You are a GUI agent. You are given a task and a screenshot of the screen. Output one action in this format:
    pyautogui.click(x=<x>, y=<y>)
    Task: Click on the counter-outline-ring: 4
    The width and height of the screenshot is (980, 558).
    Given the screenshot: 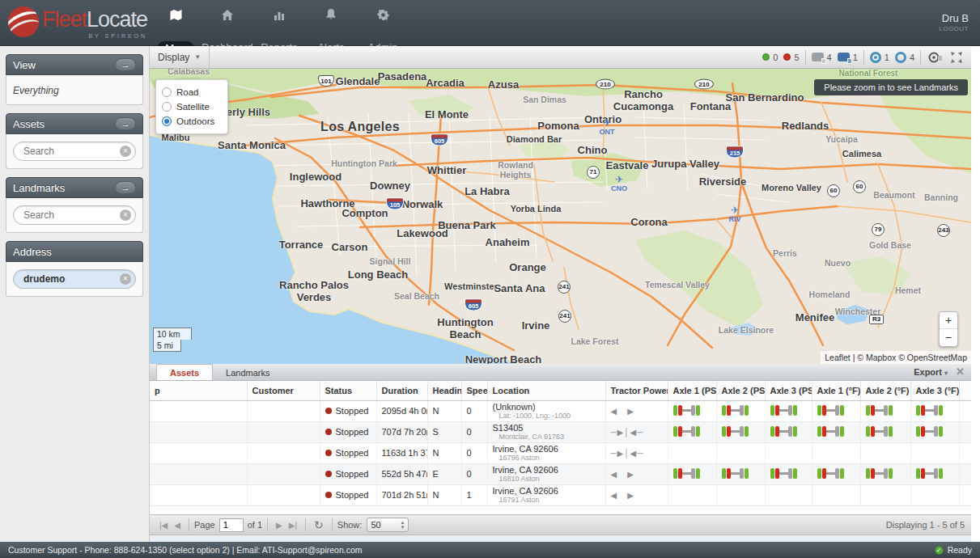 What is the action you would take?
    pyautogui.click(x=905, y=57)
    